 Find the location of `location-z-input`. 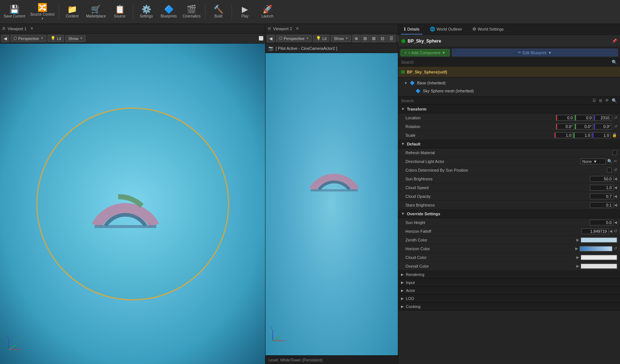

location-z-input is located at coordinates (603, 118).